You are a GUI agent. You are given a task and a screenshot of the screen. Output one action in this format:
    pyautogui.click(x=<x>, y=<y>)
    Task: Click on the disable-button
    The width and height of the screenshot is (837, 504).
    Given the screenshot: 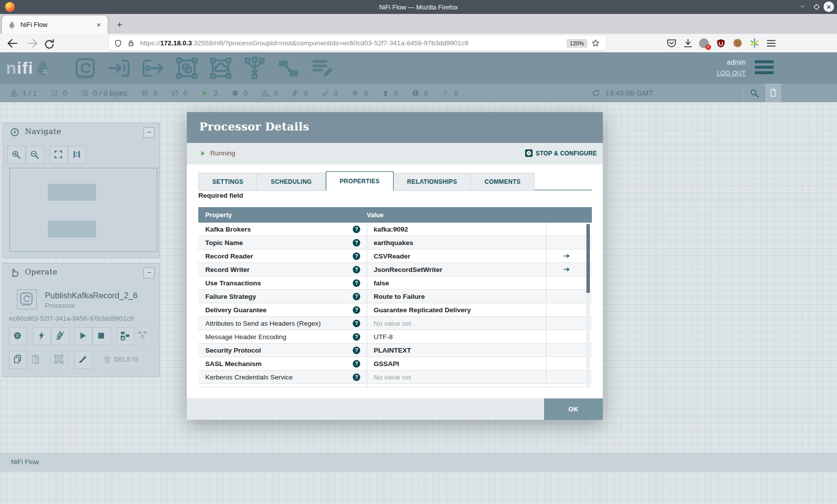 What is the action you would take?
    pyautogui.click(x=60, y=336)
    